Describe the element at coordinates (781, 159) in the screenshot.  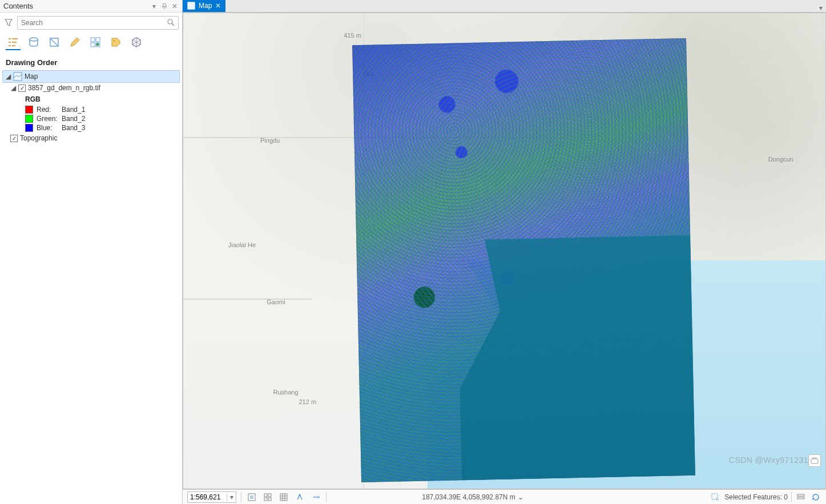
I see `city-label: Dongcun` at that location.